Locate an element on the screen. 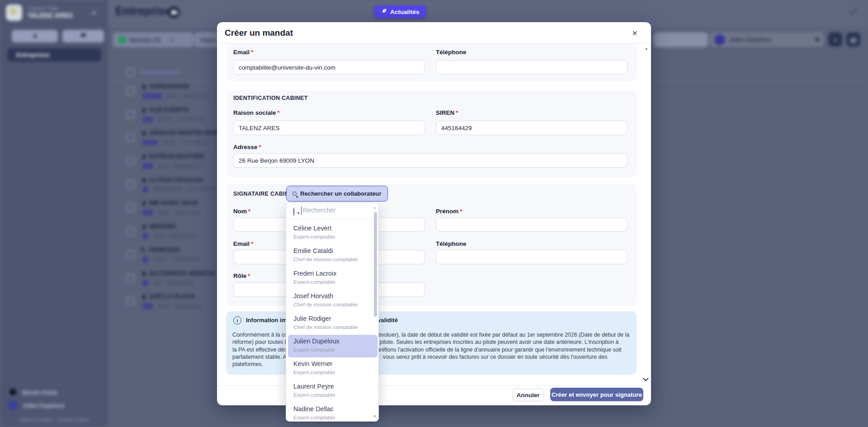 The height and width of the screenshot is (427, 868). collaborator-dropdown: Rechercher Céline Levert Expert-comptabl… is located at coordinates (332, 312).